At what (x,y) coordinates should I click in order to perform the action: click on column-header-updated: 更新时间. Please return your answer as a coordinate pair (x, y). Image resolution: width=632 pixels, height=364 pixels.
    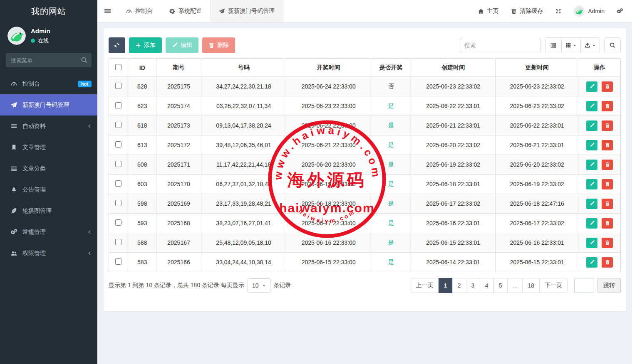
    Looking at the image, I should click on (537, 68).